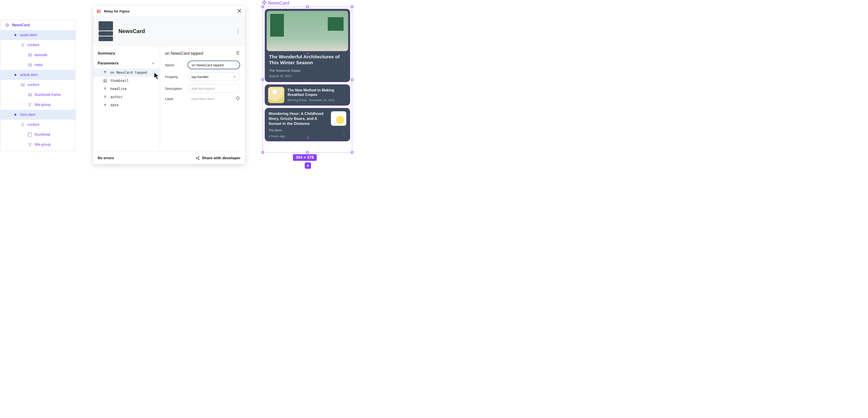 Image resolution: width=868 pixels, height=418 pixels. What do you see at coordinates (106, 31) in the screenshot?
I see `component-thumbnail` at bounding box center [106, 31].